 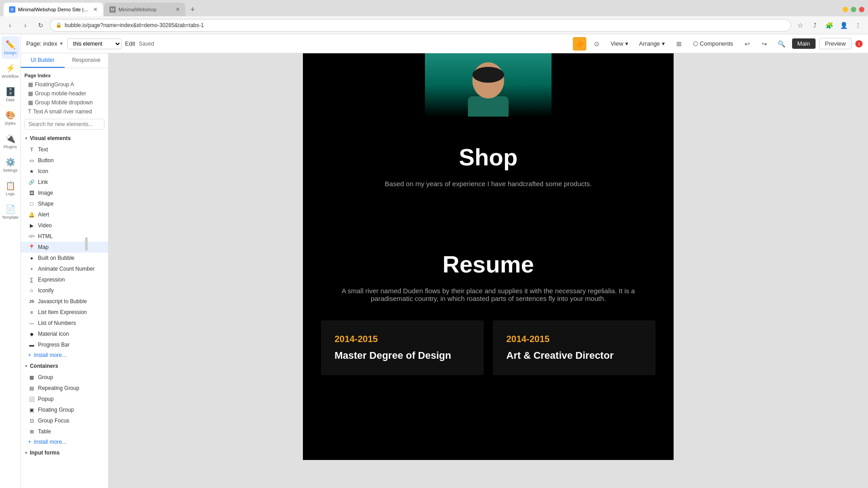 I want to click on element-search-input, so click(x=64, y=124).